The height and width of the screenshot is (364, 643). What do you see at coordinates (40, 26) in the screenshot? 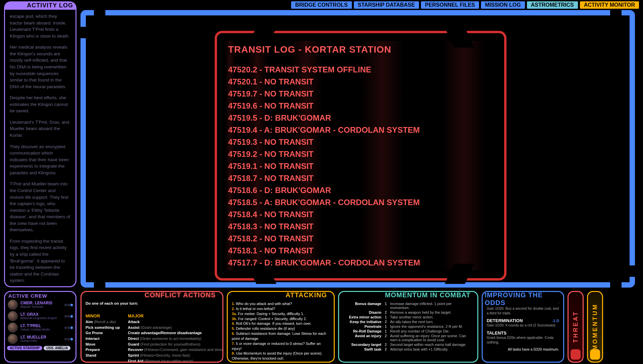
I see `activity-log-paragraph: escape pod, which they tractor beam aboa…` at bounding box center [40, 26].